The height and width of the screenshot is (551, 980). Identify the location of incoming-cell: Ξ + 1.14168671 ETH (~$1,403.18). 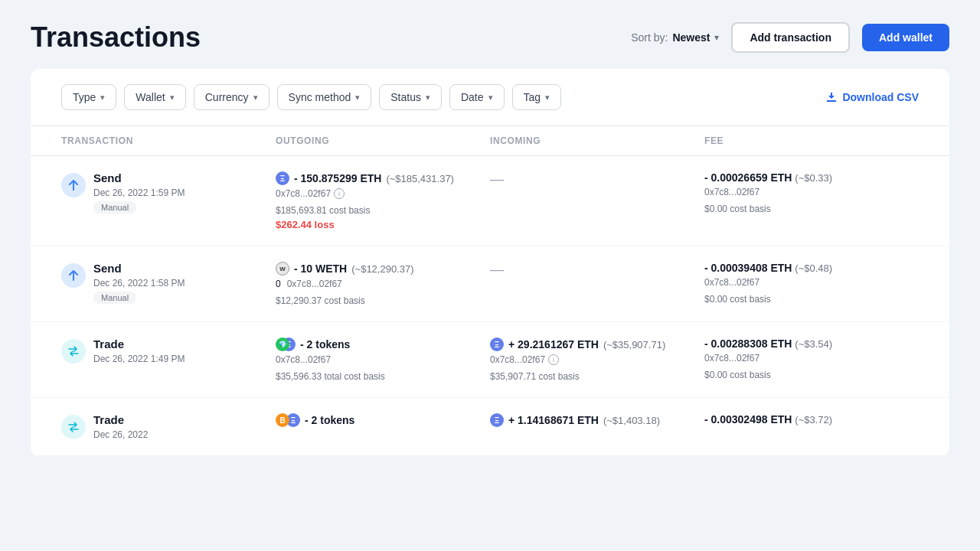
(597, 420).